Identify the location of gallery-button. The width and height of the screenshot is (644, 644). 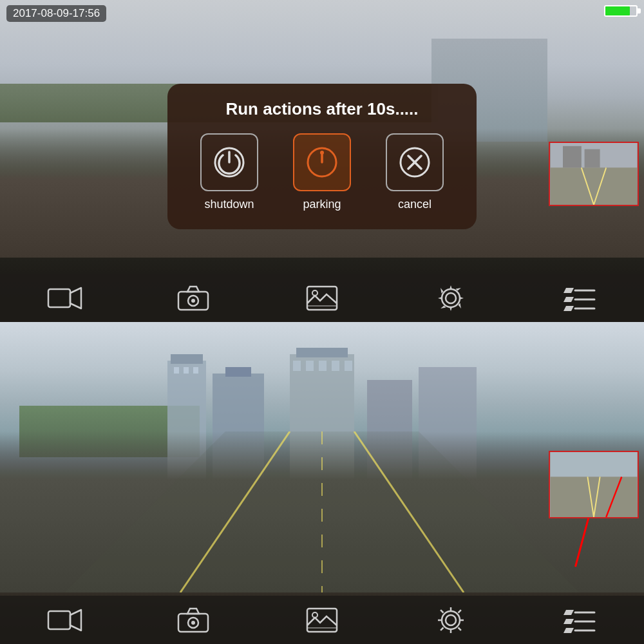
(322, 298).